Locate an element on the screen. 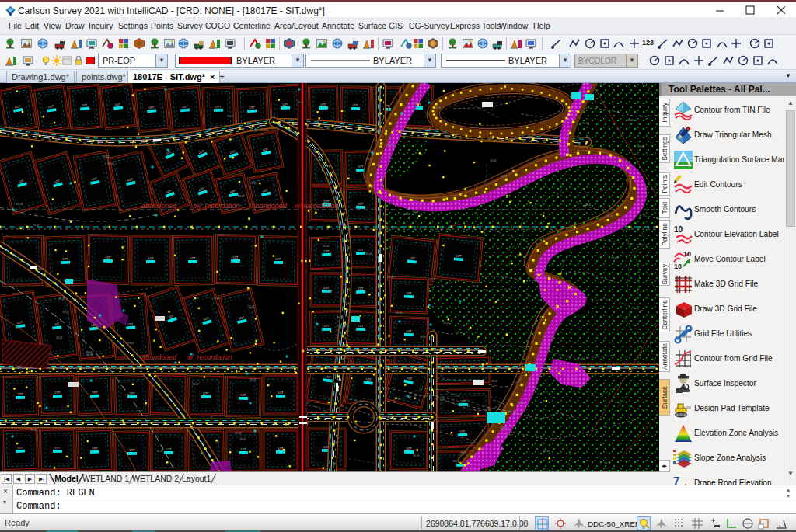  svg-text: 7 is located at coordinates (676, 479).